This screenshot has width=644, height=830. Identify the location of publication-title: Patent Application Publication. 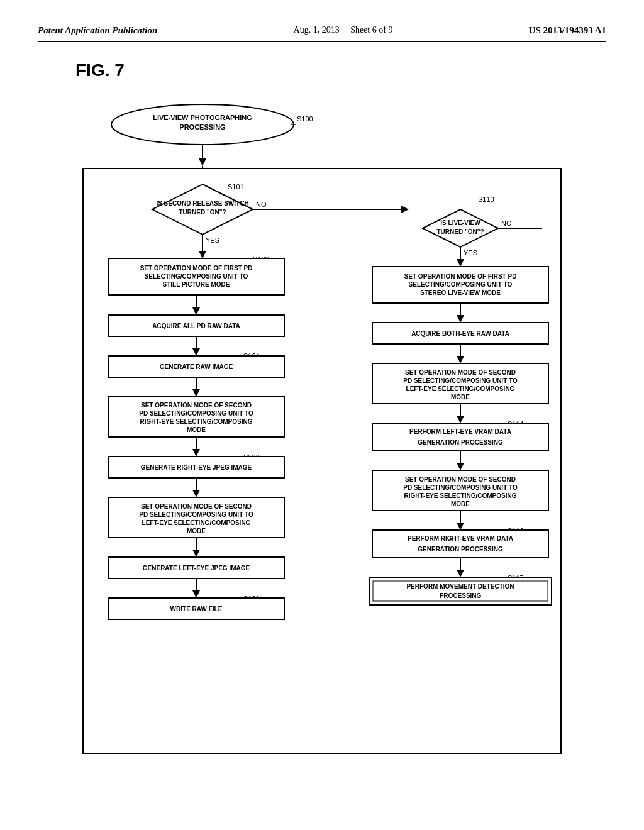
(97, 30).